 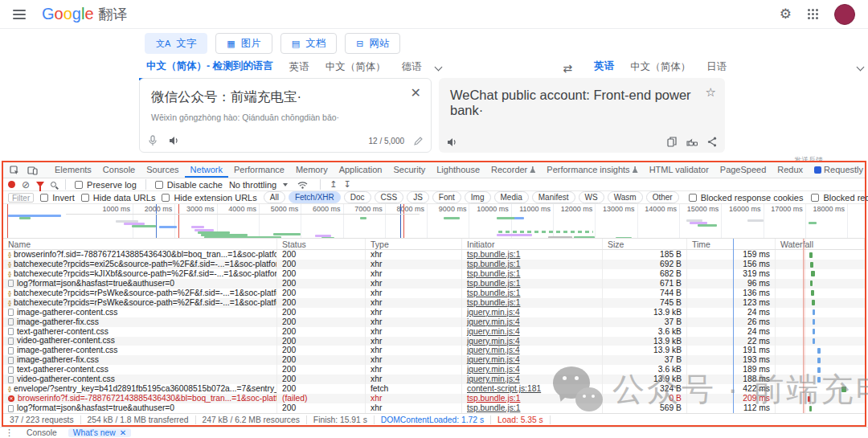 What do you see at coordinates (162, 170) in the screenshot?
I see `devtools-tab-sources: Sources` at bounding box center [162, 170].